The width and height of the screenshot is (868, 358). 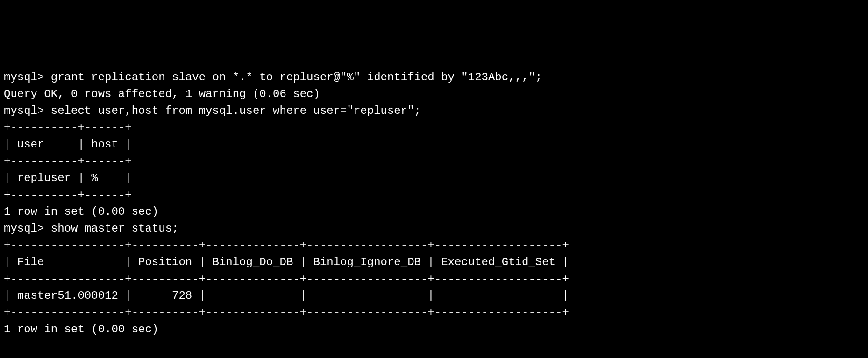 I want to click on terminal-line: | repluser | % |, so click(x=434, y=178).